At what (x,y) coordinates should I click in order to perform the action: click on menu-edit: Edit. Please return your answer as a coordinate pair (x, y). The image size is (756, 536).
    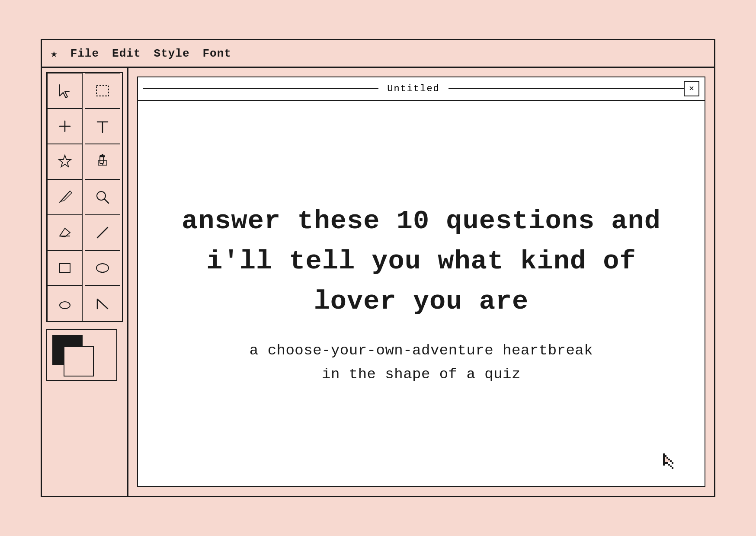
    Looking at the image, I should click on (126, 54).